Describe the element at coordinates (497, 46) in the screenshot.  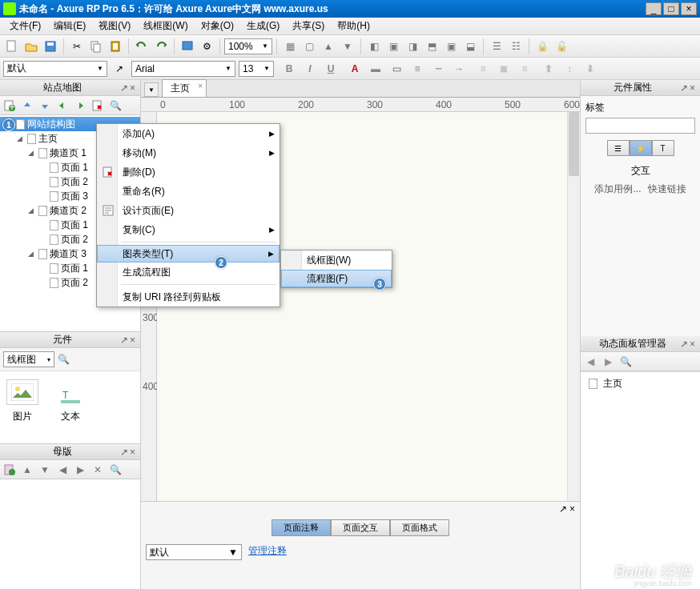
I see `distribute-h-button: ☰` at that location.